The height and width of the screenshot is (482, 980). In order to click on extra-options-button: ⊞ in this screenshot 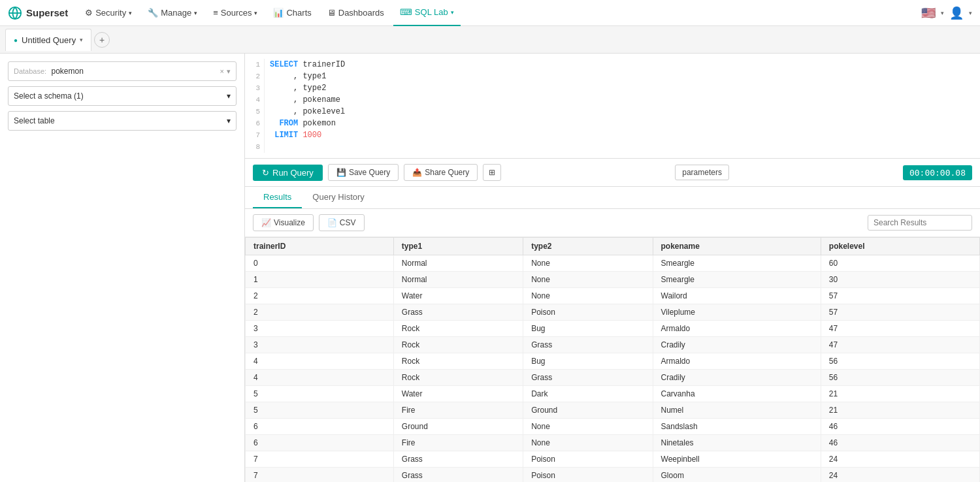, I will do `click(492, 172)`.